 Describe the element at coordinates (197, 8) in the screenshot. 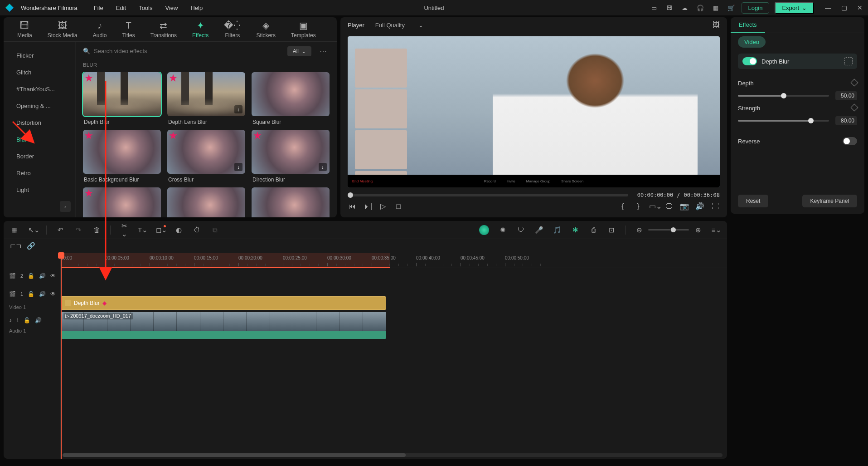

I see `menu-help: Help` at that location.